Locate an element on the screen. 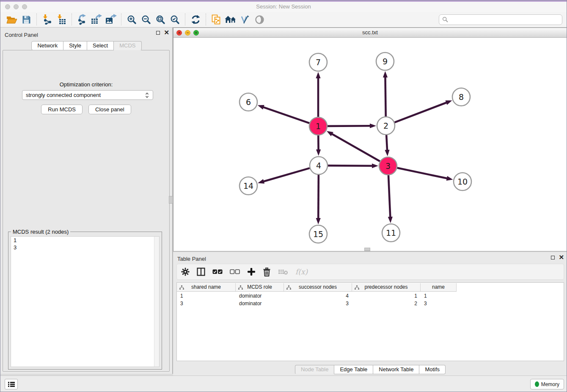 This screenshot has width=567, height=392. table-row: 1dominator411 is located at coordinates (317, 296).